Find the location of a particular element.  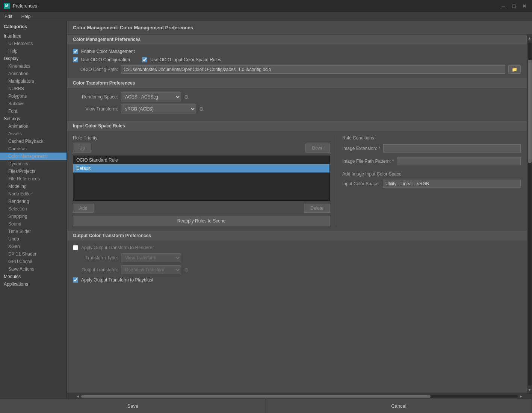

sidebar-item-nurbs: NURBS is located at coordinates (33, 89).